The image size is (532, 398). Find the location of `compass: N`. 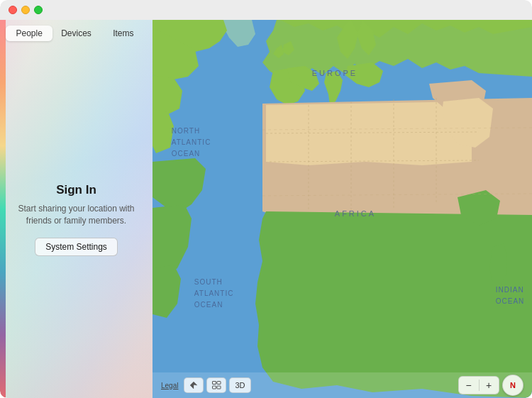

compass: N is located at coordinates (513, 385).